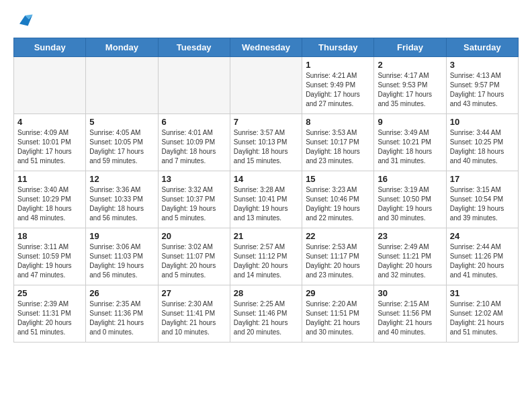 Image resolution: width=532 pixels, height=411 pixels. Describe the element at coordinates (338, 122) in the screenshot. I see `day-number: 8` at that location.